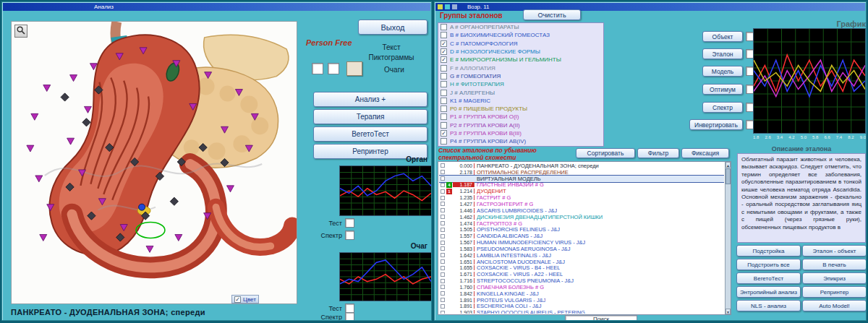  What do you see at coordinates (370, 134) in the screenshot?
I see `vegeto-test-button: ВегетоТест` at bounding box center [370, 134].